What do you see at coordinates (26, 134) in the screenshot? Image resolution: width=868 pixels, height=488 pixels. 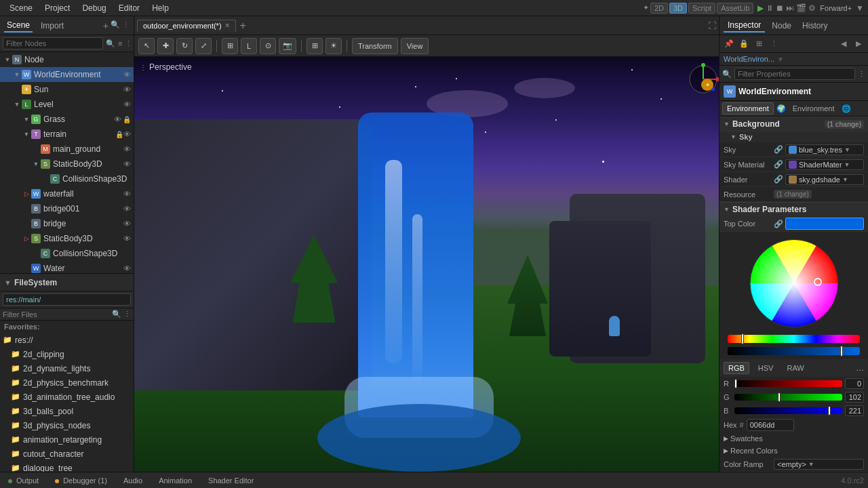 I see `tree-arrow-terrain: ▼` at bounding box center [26, 134].